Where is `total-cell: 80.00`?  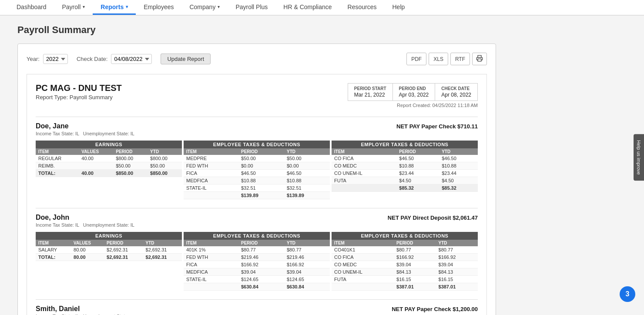
total-cell: 80.00 is located at coordinates (87, 258).